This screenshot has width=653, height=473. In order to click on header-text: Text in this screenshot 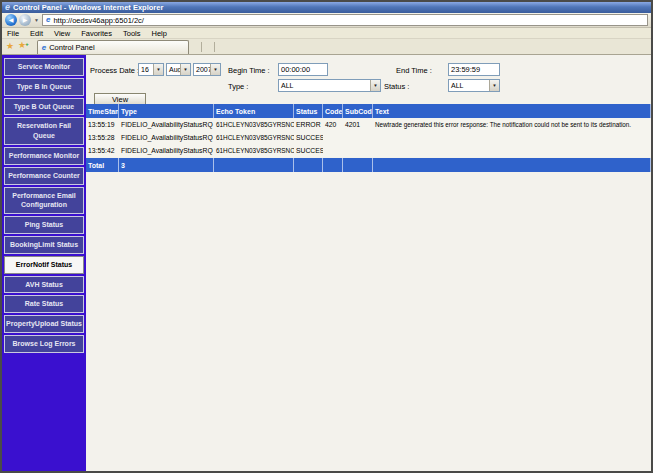, I will do `click(512, 111)`.